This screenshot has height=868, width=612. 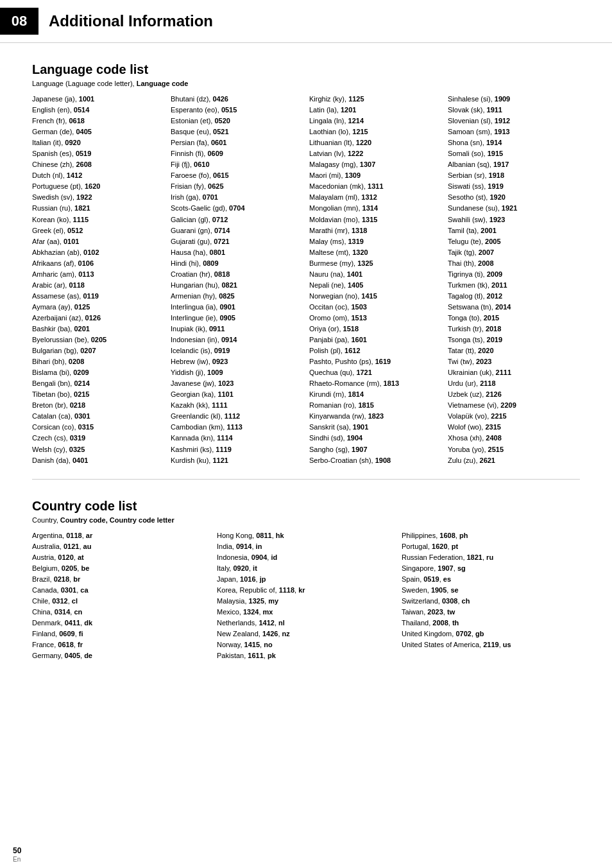 What do you see at coordinates (306, 22) in the screenshot?
I see `page-header: 08 Additional Information` at bounding box center [306, 22].